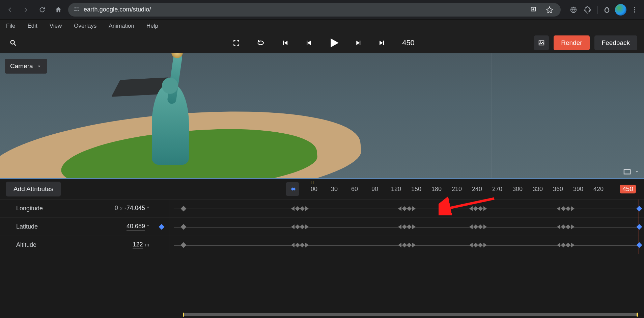 This screenshot has width=644, height=318. I want to click on play-button, so click(333, 43).